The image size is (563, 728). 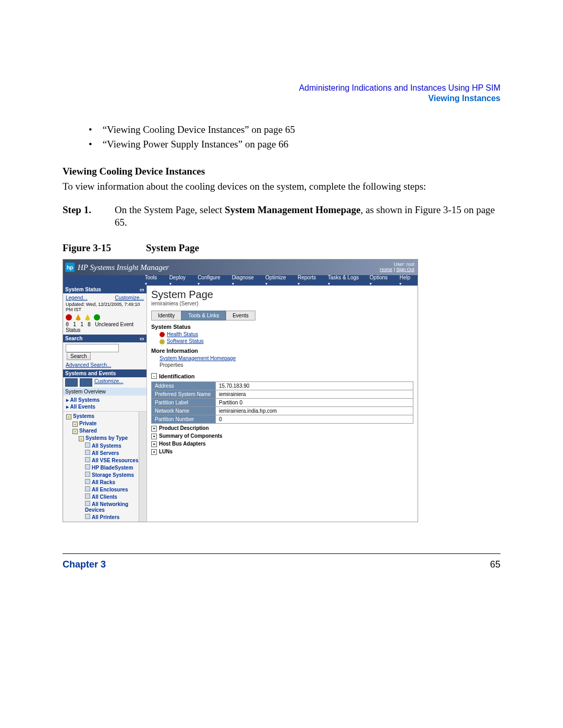 What do you see at coordinates (178, 280) in the screenshot?
I see `menu-deploy: Deploy` at bounding box center [178, 280].